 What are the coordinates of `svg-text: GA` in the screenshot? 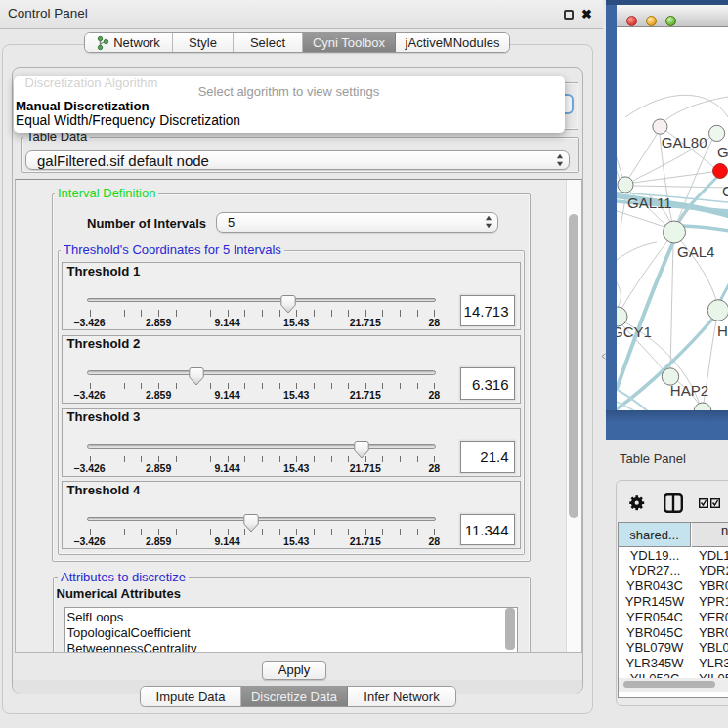 It's located at (723, 152).